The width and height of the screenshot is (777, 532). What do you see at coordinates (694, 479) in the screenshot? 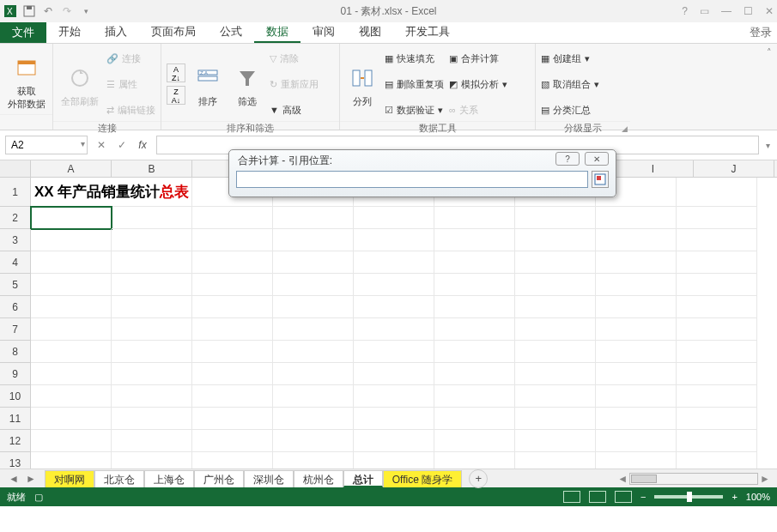
I see `horizontal-scrollbar` at bounding box center [694, 479].